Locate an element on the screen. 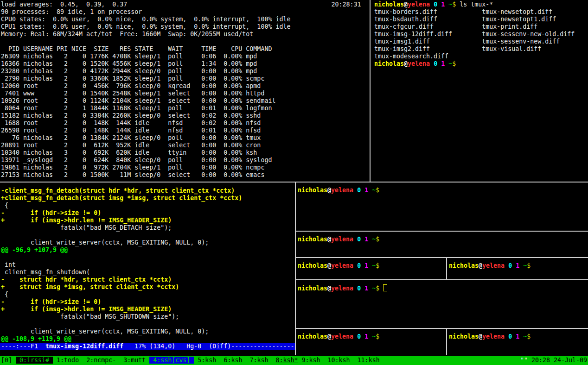 The image size is (588, 365). diff-line-hunk: @@ -96,9 +107,9 @@ is located at coordinates (148, 250).